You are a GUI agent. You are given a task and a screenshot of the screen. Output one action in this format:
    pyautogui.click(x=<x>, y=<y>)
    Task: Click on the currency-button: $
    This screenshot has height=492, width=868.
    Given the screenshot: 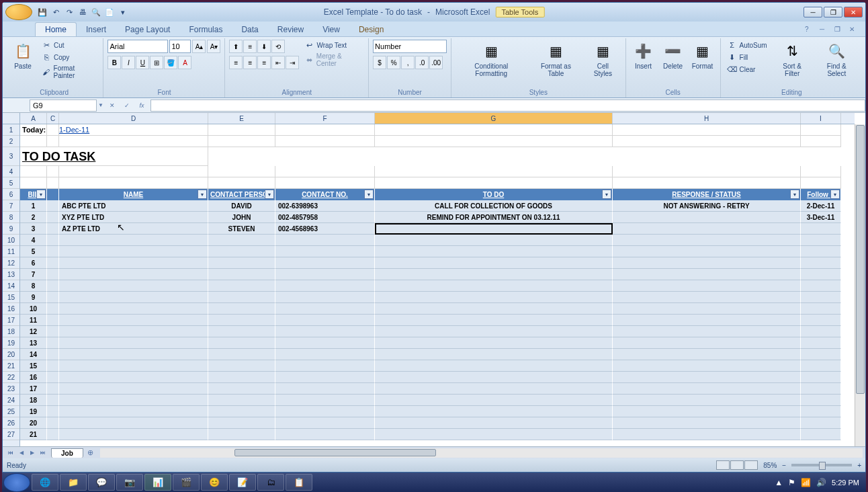 What is the action you would take?
    pyautogui.click(x=380, y=63)
    